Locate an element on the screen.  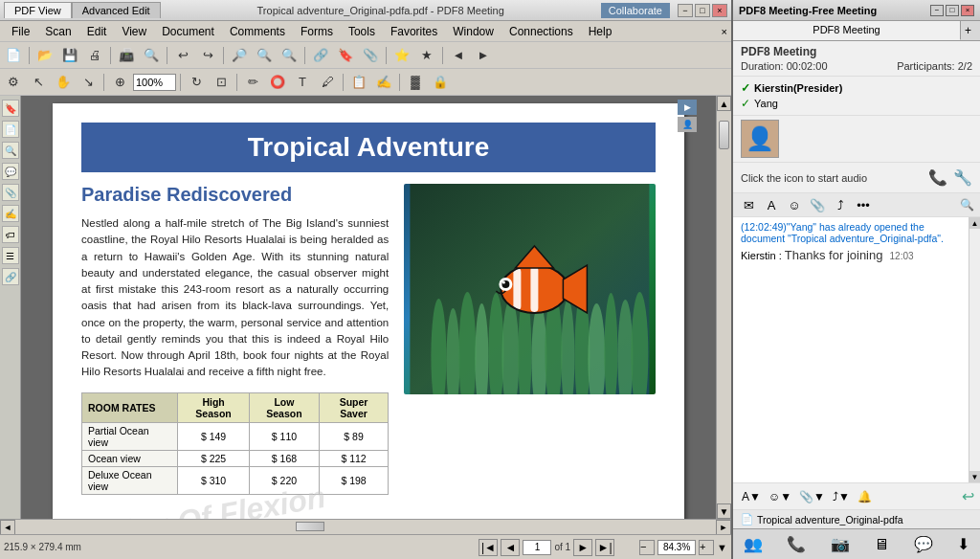
rb-phone-icon: 📞 is located at coordinates (796, 544).